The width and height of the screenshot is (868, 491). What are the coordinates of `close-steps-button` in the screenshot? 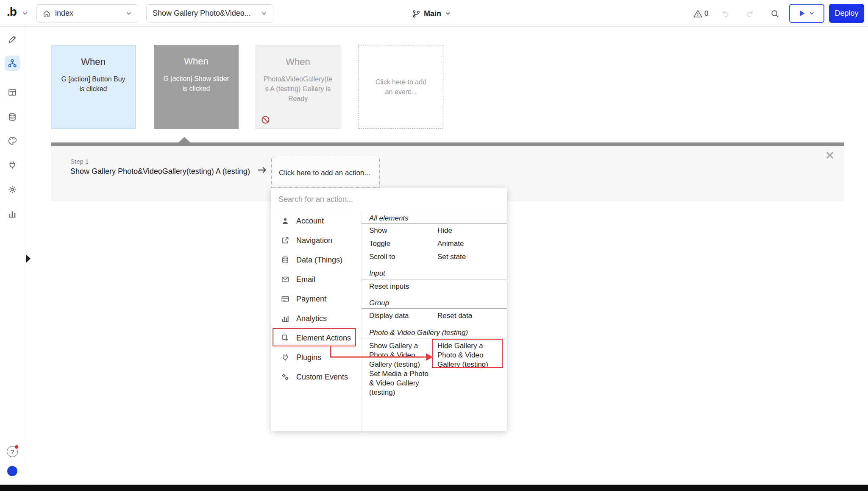 It's located at (830, 155).